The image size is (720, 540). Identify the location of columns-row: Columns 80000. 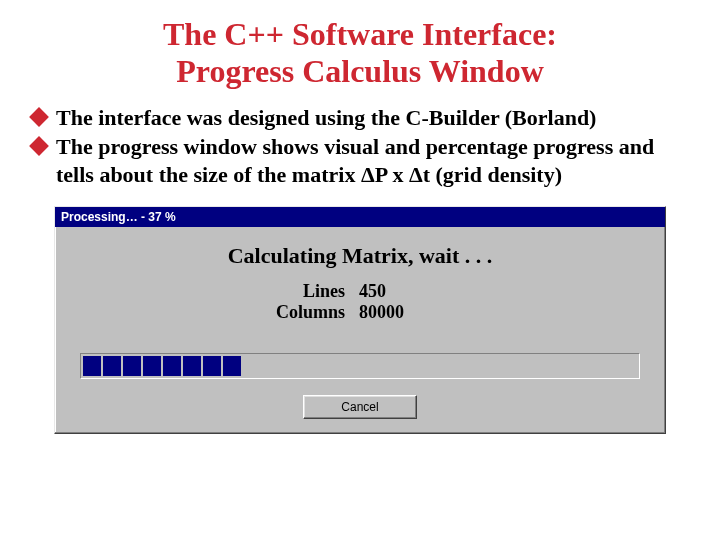
(360, 312).